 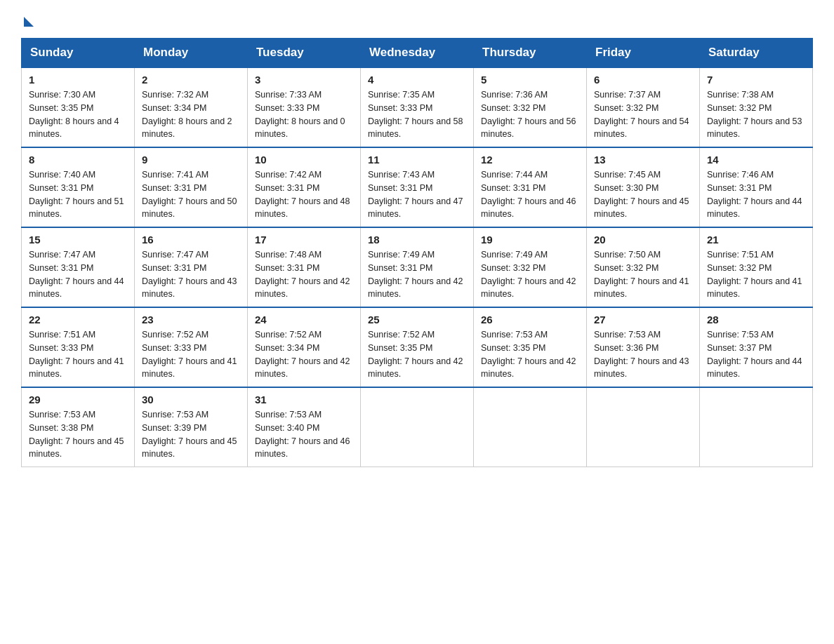 What do you see at coordinates (417, 320) in the screenshot?
I see `day-number: 25` at bounding box center [417, 320].